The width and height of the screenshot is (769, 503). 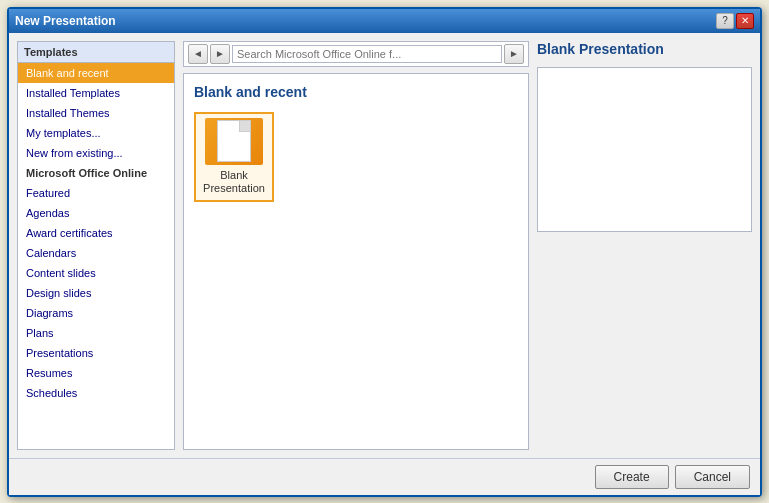 What do you see at coordinates (514, 54) in the screenshot?
I see `search-go-button: ►` at bounding box center [514, 54].